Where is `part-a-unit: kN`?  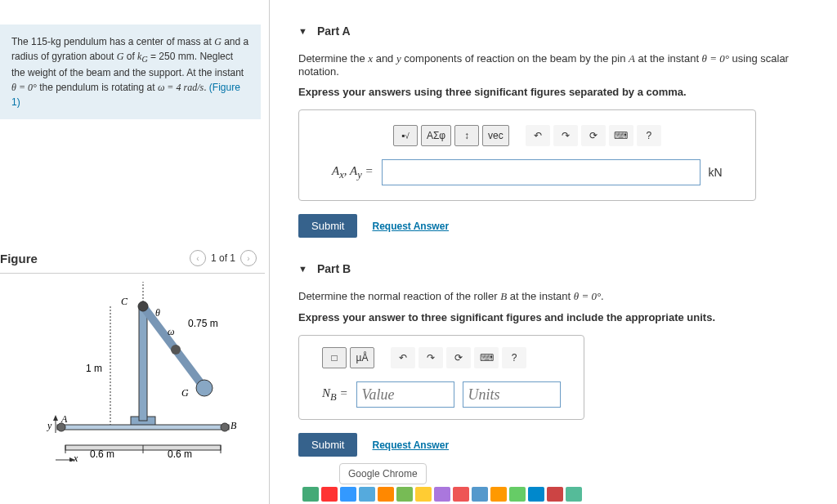 part-a-unit: kN is located at coordinates (716, 172).